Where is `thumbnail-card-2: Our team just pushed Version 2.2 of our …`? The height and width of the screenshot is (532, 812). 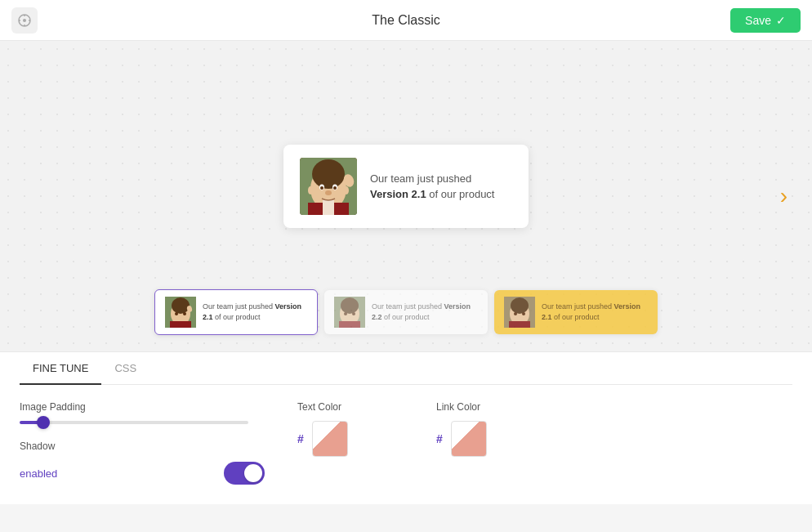
thumbnail-card-2: Our team just pushed Version 2.2 of our … is located at coordinates (406, 312).